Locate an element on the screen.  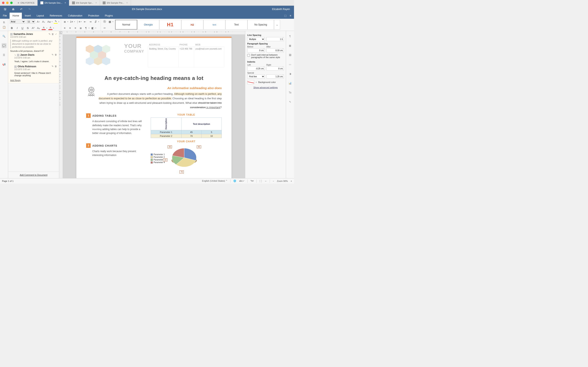
maximize-window-icon is located at coordinates (11, 3).